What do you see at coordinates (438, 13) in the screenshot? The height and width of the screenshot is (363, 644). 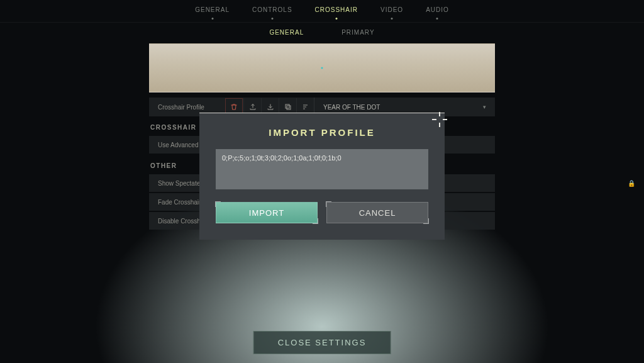 I see `nav-audio: AUDIO` at bounding box center [438, 13].